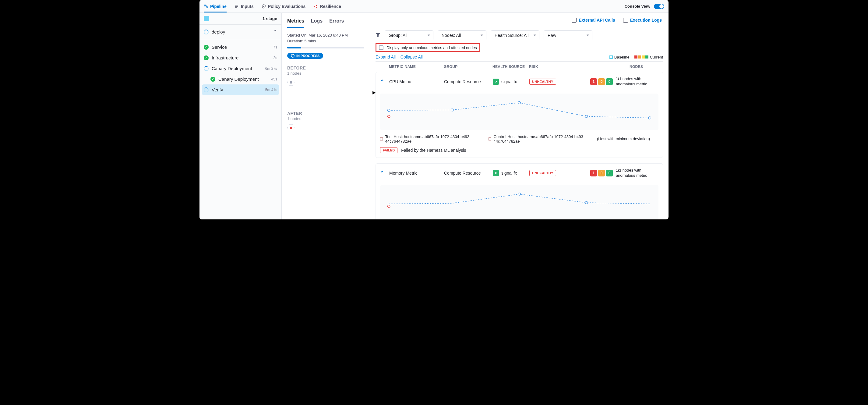  What do you see at coordinates (515, 35) in the screenshot?
I see `health-source-select: Health Source: All` at bounding box center [515, 35].